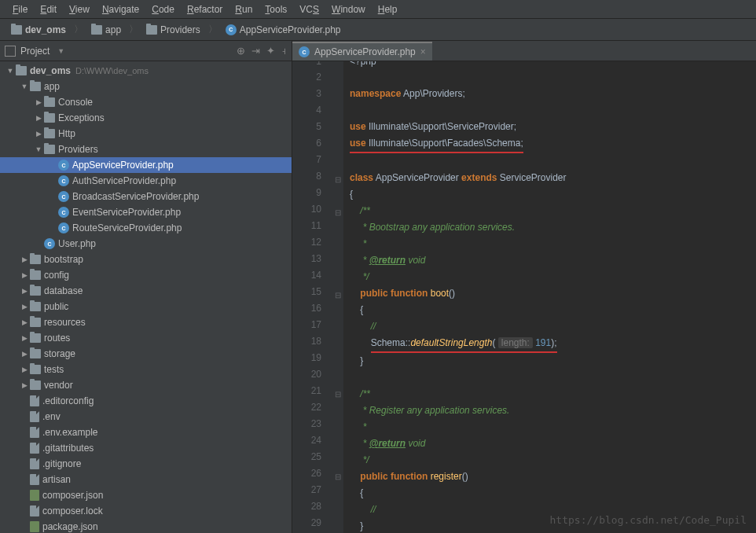  What do you see at coordinates (553, 344) in the screenshot?
I see `code-line: Schema::defaultStringLength( length: 191…` at bounding box center [553, 344].